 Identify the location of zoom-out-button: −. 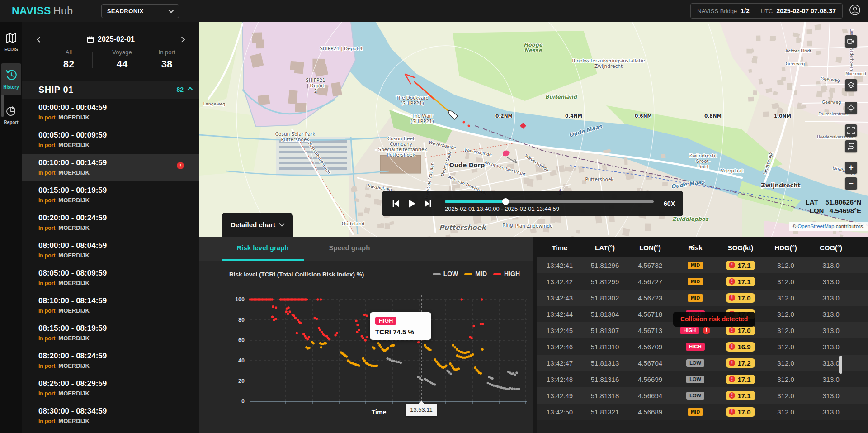
(851, 184).